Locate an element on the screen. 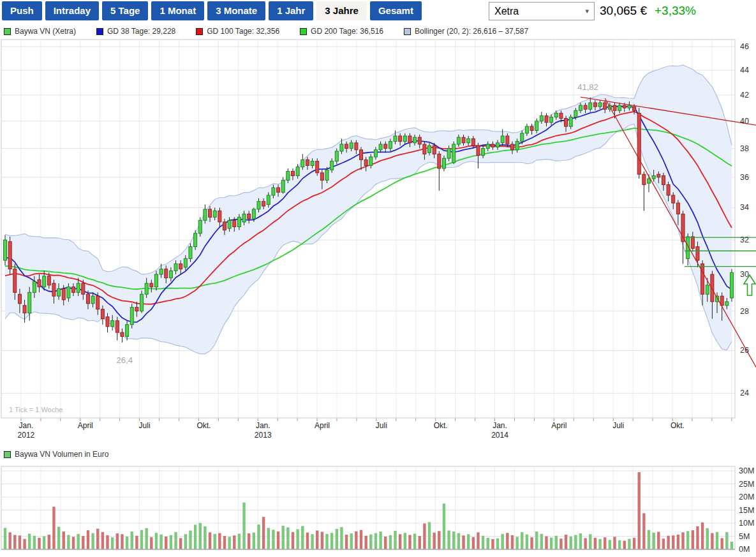 The width and height of the screenshot is (756, 557). period-button-5-tage: 5 Tage is located at coordinates (125, 11).